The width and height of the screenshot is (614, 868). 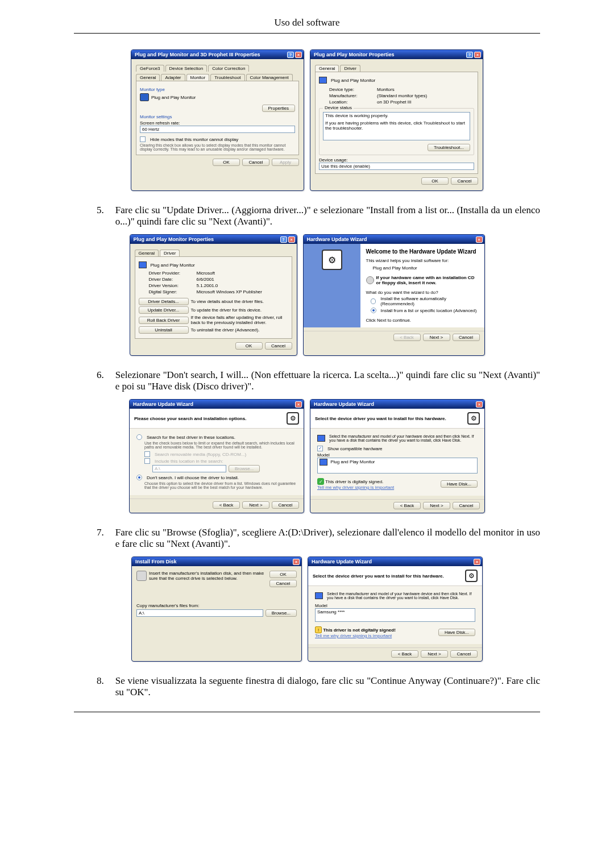 What do you see at coordinates (401, 596) in the screenshot?
I see `select-intro: Select the manufacturer and model of you…` at bounding box center [401, 596].